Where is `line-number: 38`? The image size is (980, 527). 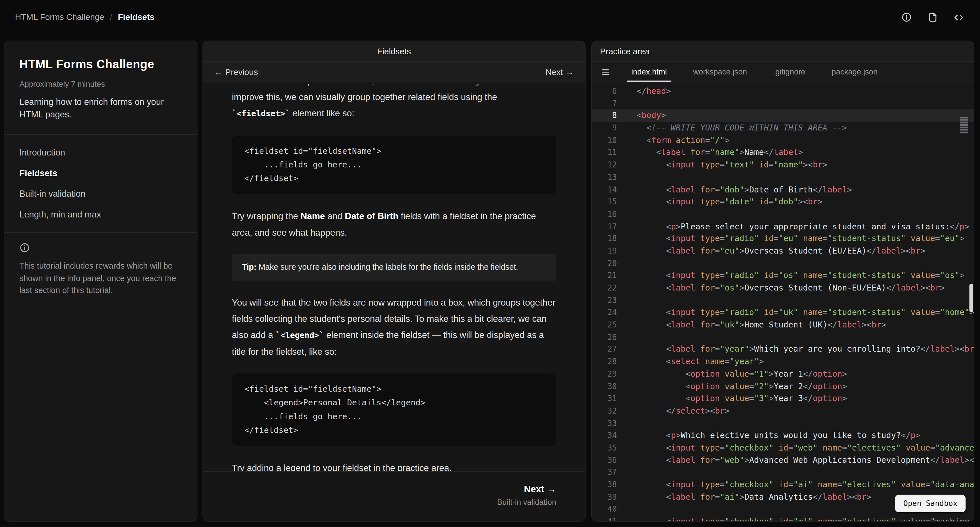 line-number: 38 is located at coordinates (609, 484).